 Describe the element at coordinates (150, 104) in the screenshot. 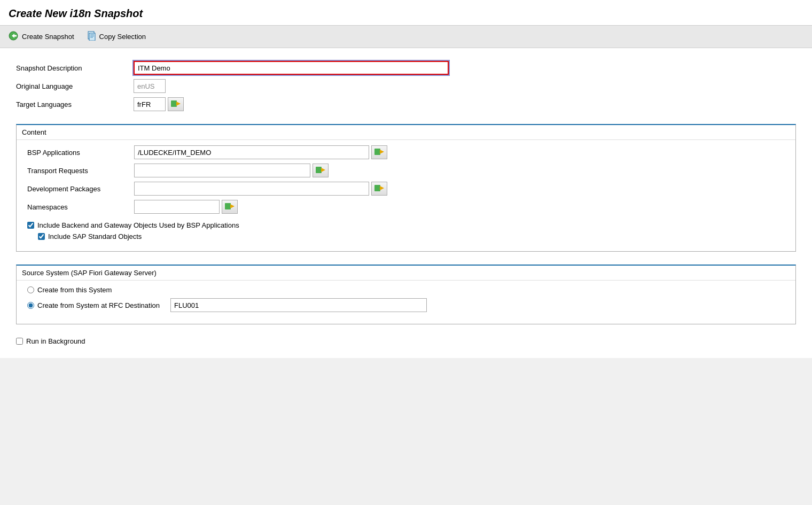

I see `target-languages-input` at that location.